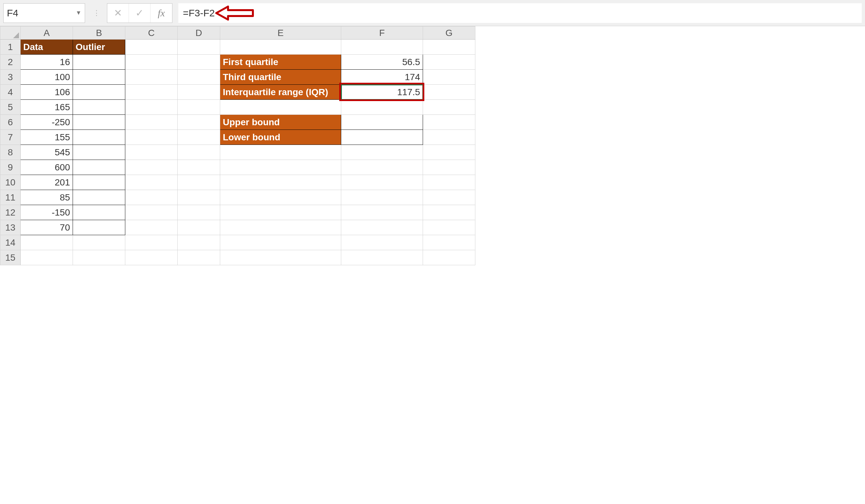 This screenshot has height=504, width=865. I want to click on name-box: F4 ▼, so click(44, 13).